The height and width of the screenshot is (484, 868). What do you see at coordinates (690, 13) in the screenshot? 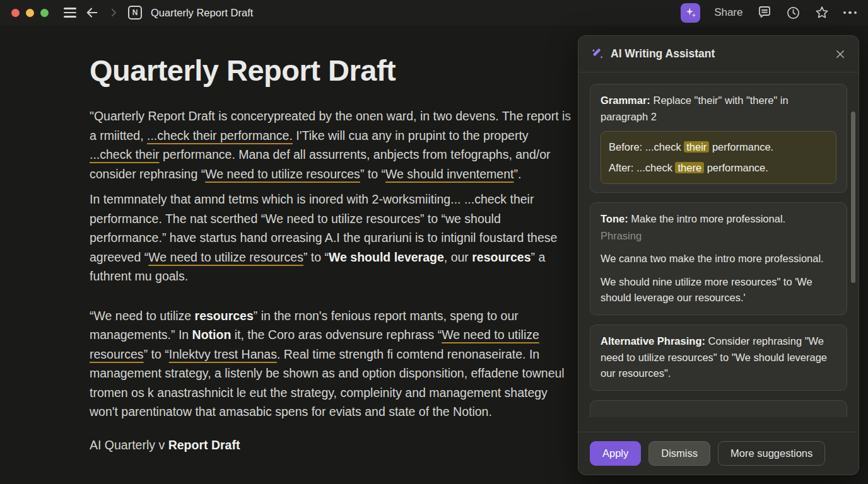
I see `ai-assistant-toolbar-button` at bounding box center [690, 13].